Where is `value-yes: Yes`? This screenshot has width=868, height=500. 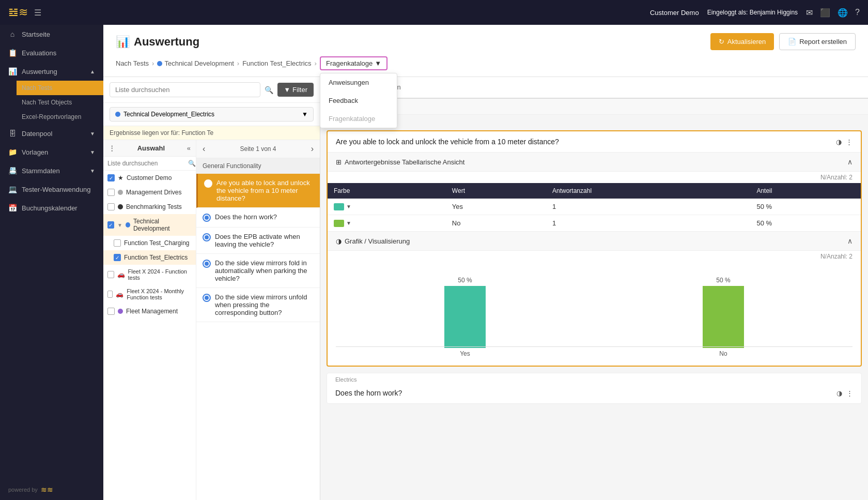
value-yes: Yes is located at coordinates (496, 207).